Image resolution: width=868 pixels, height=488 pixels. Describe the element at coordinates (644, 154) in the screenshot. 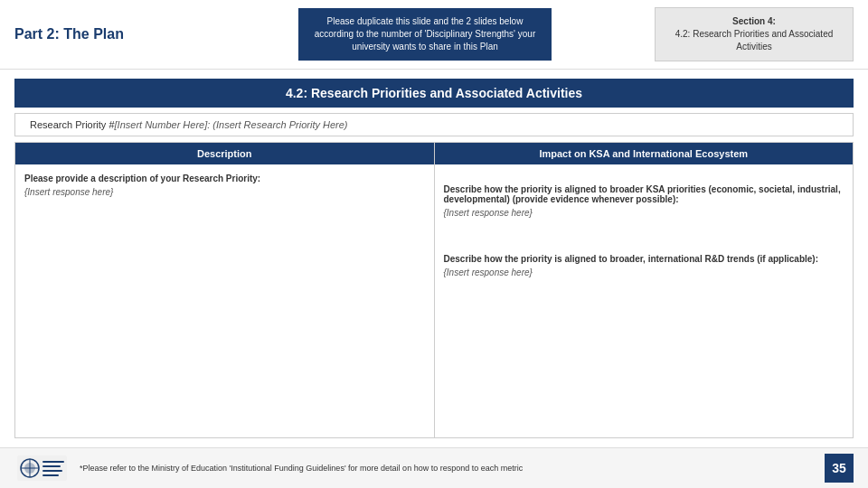

I see `col-impact-header: Impact on KSA and International Ecosyste…` at that location.